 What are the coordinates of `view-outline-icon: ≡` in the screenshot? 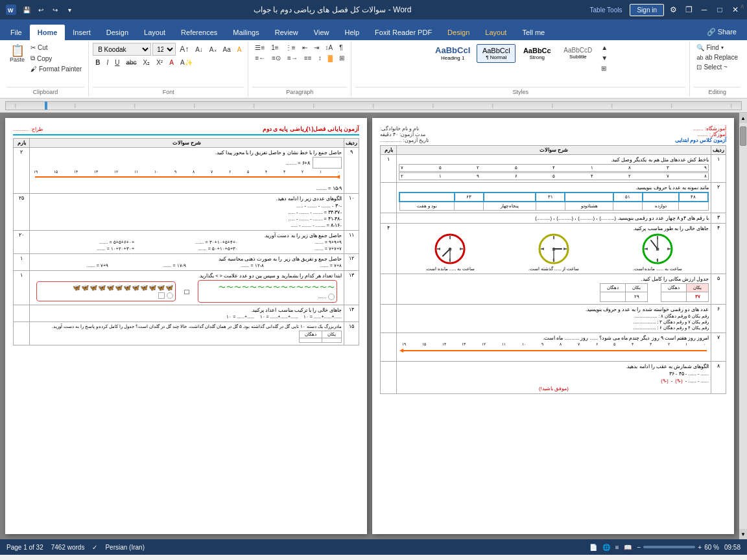 It's located at (617, 547).